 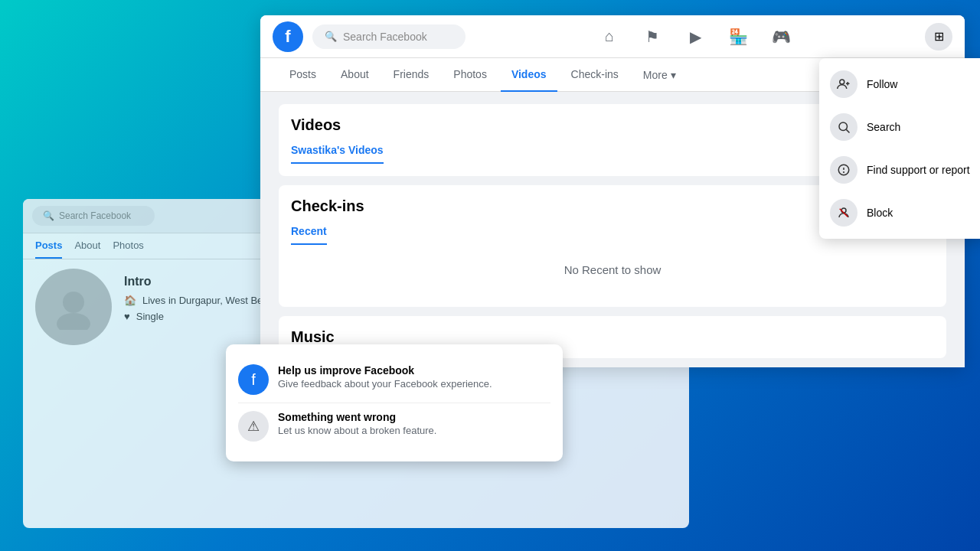 I want to click on flag-nav-button: ⚑, so click(x=652, y=37).